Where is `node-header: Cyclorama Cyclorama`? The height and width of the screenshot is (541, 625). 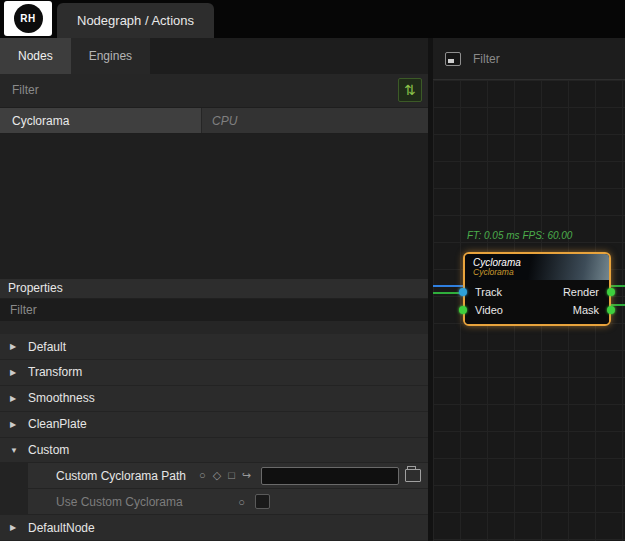 node-header: Cyclorama Cyclorama is located at coordinates (537, 267).